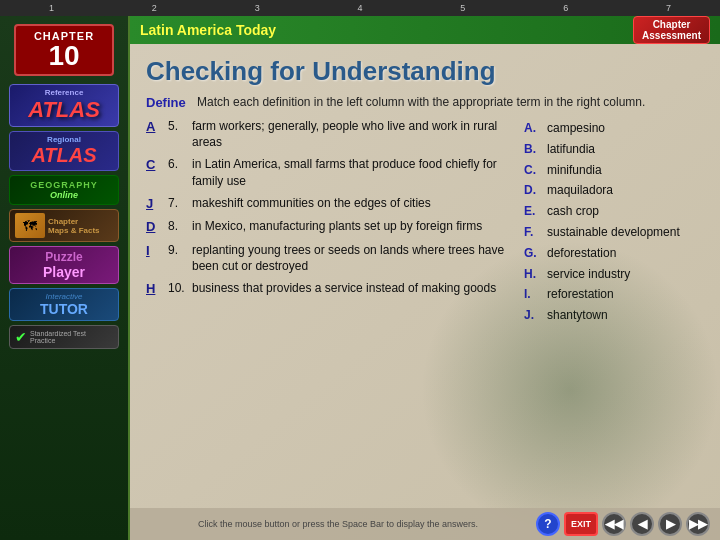  I want to click on prev-button: ◀, so click(642, 524).